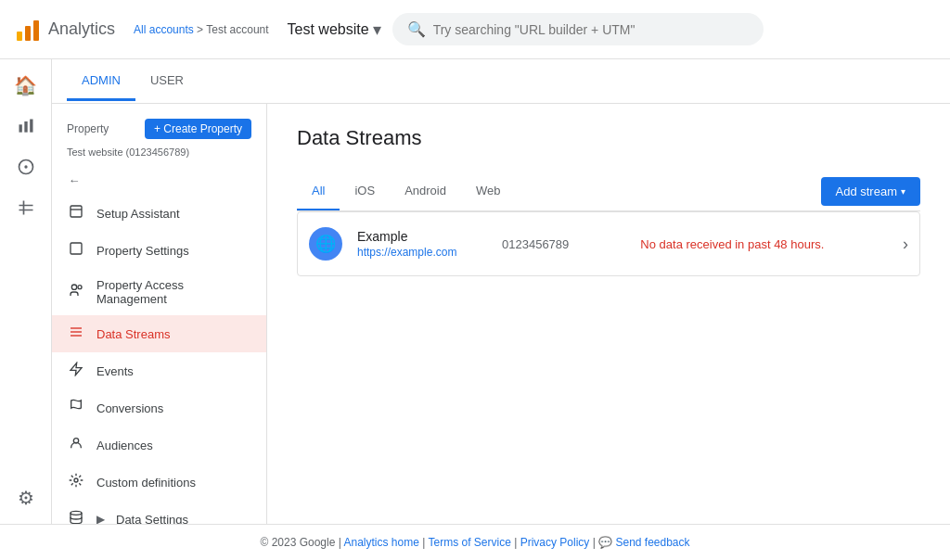  Describe the element at coordinates (475, 30) in the screenshot. I see `header: Analytics All accounts > Test account Te…` at that location.